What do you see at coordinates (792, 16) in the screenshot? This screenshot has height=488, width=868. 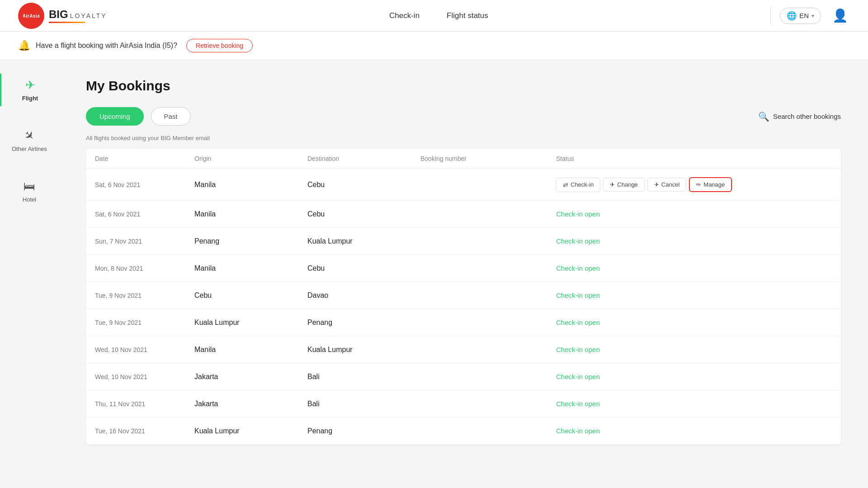 I see `globe-icon: 🌐` at bounding box center [792, 16].